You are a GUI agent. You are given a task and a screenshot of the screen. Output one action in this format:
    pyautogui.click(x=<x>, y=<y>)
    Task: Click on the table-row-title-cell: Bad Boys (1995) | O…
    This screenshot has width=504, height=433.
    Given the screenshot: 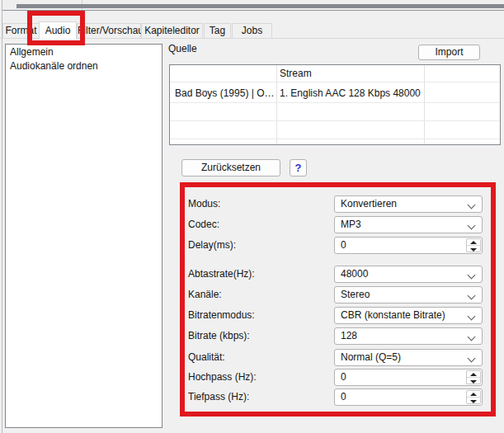 What is the action you would take?
    pyautogui.click(x=224, y=94)
    